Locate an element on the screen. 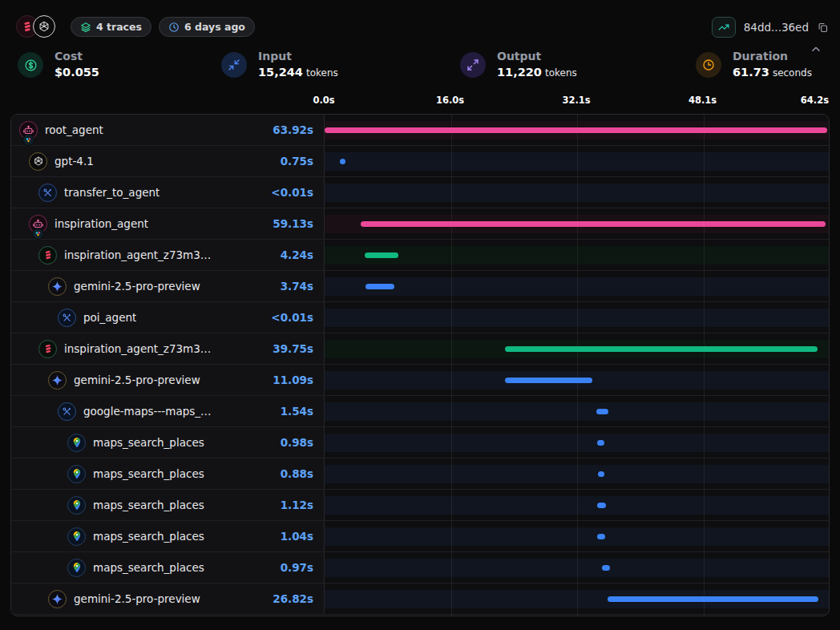 This screenshot has width=840, height=630. trace-row: maps_search_places0.88s is located at coordinates (420, 475).